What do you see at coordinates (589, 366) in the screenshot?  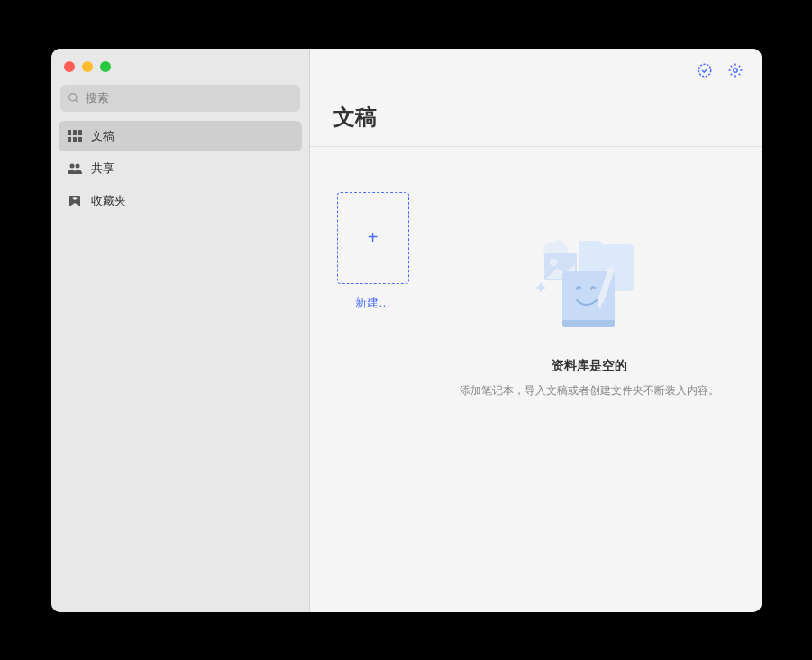 I see `empty-state-title: 资料库是空的` at bounding box center [589, 366].